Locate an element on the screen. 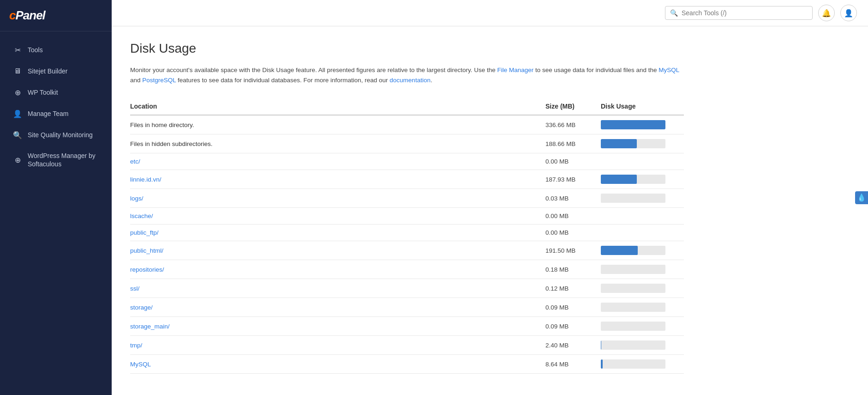 This screenshot has width=868, height=395. sitequality-icon: 🔍 is located at coordinates (18, 135).